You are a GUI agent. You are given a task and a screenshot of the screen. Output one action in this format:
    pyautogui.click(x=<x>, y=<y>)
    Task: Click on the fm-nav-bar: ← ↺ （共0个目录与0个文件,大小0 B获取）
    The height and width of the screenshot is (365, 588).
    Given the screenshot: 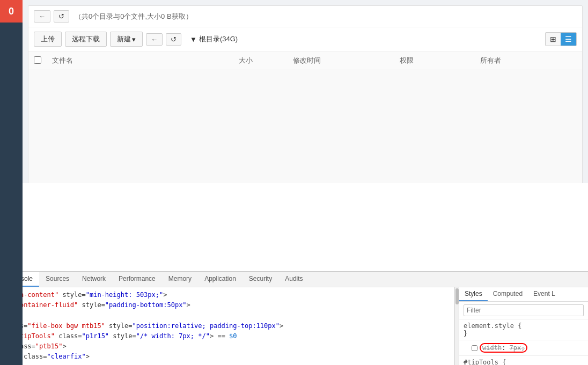 What is the action you would take?
    pyautogui.click(x=305, y=17)
    